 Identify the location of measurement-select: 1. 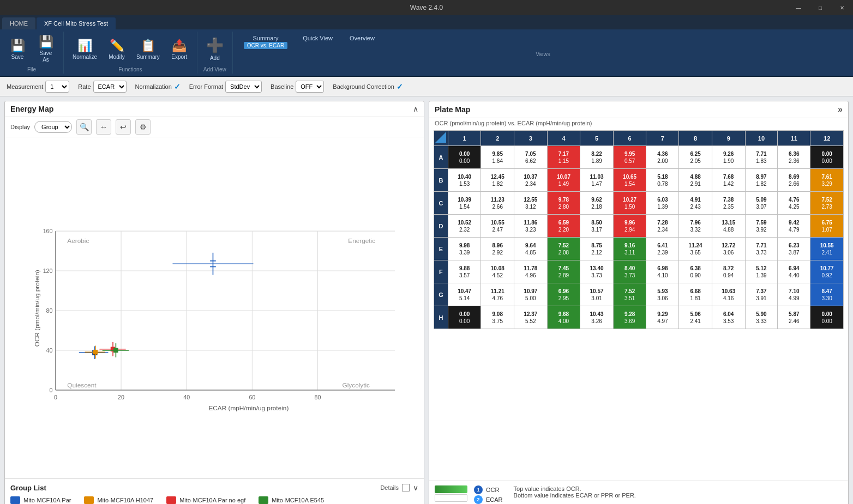
(57, 87).